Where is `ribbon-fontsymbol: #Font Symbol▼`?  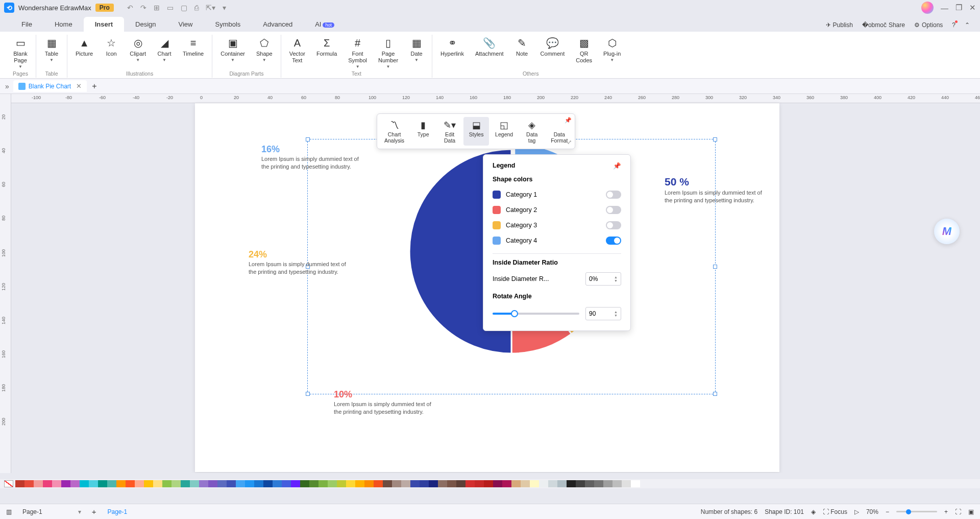
ribbon-fontsymbol: #Font Symbol▼ is located at coordinates (357, 53).